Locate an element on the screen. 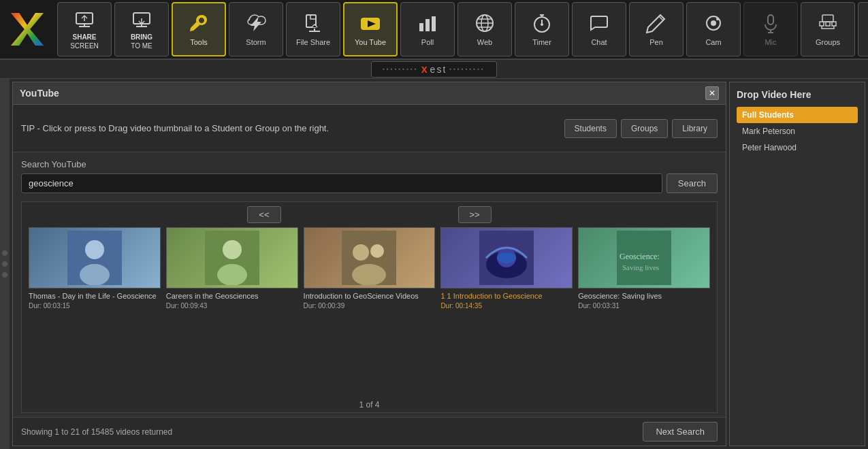 The height and width of the screenshot is (449, 868). dialog-close-button: ✕ is located at coordinates (712, 93).